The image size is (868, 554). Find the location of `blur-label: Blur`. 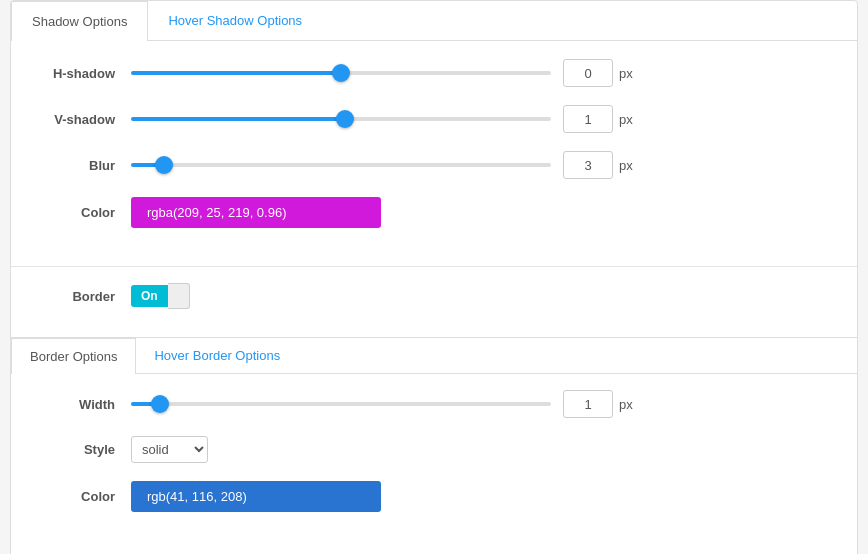

blur-label: Blur is located at coordinates (86, 166).